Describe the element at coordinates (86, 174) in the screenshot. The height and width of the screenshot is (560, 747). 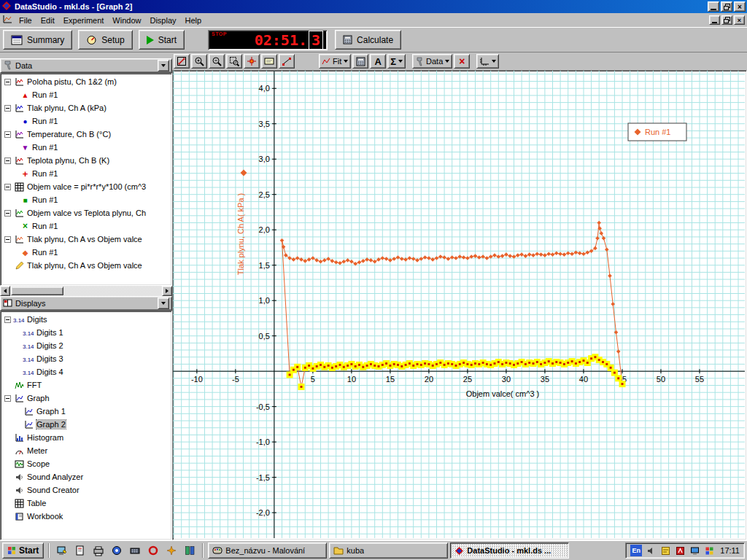
I see `run-item: + Run #1` at that location.